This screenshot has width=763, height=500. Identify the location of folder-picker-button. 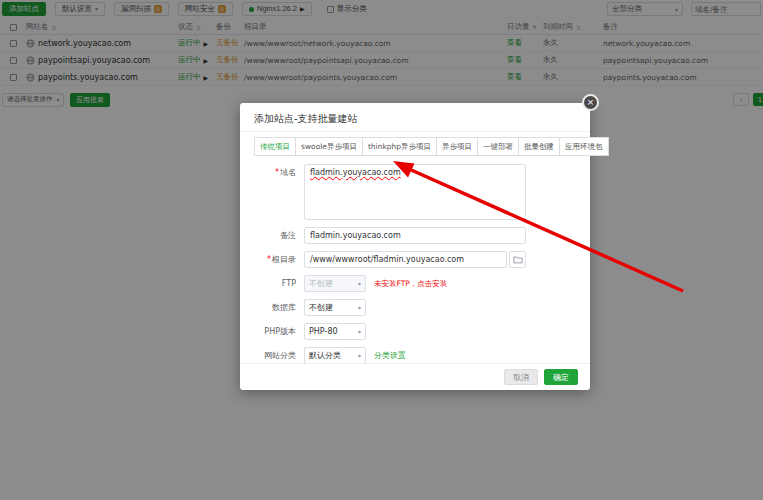
(518, 260).